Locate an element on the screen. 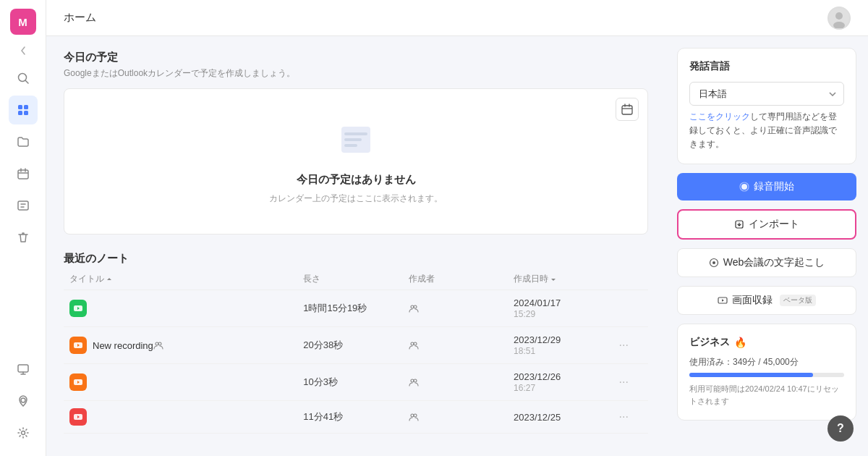 The width and height of the screenshot is (868, 456). col-header-length: 長さ is located at coordinates (350, 279).